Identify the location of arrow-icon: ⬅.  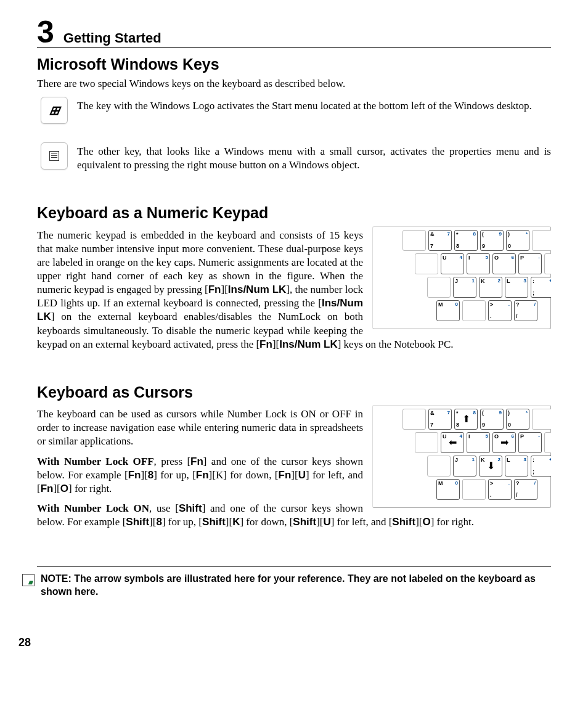
(452, 443).